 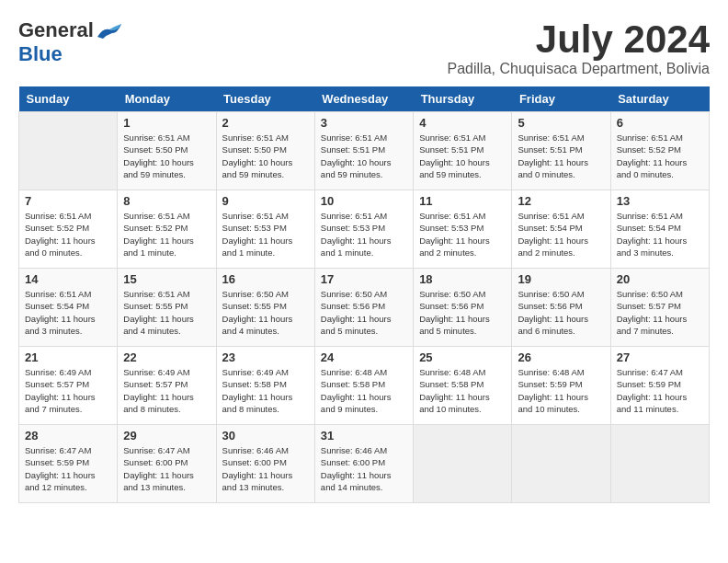 I want to click on calendar-cell: 22Sunrise: 6:49 AM Sunset: 5:57 PM Dayli…, so click(x=167, y=386).